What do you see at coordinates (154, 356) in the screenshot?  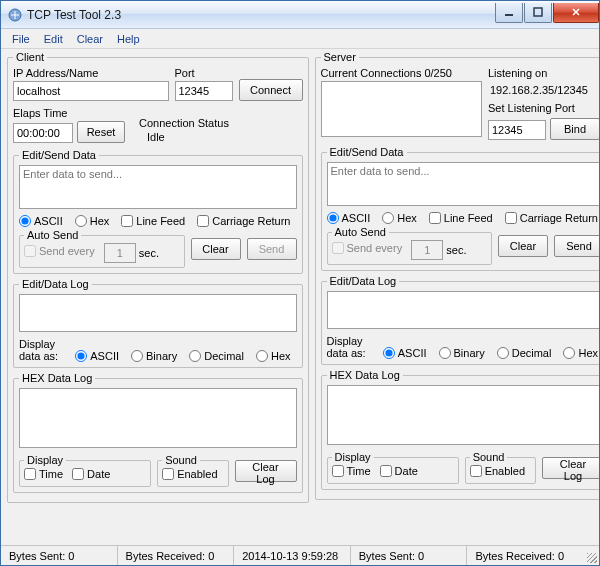 I see `client-da-binary: Binary` at bounding box center [154, 356].